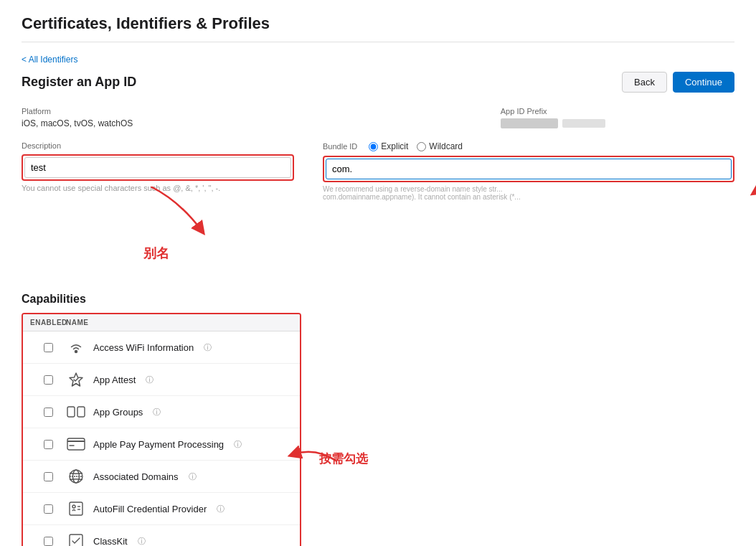 This screenshot has width=756, height=546. I want to click on autofill-icon, so click(76, 509).